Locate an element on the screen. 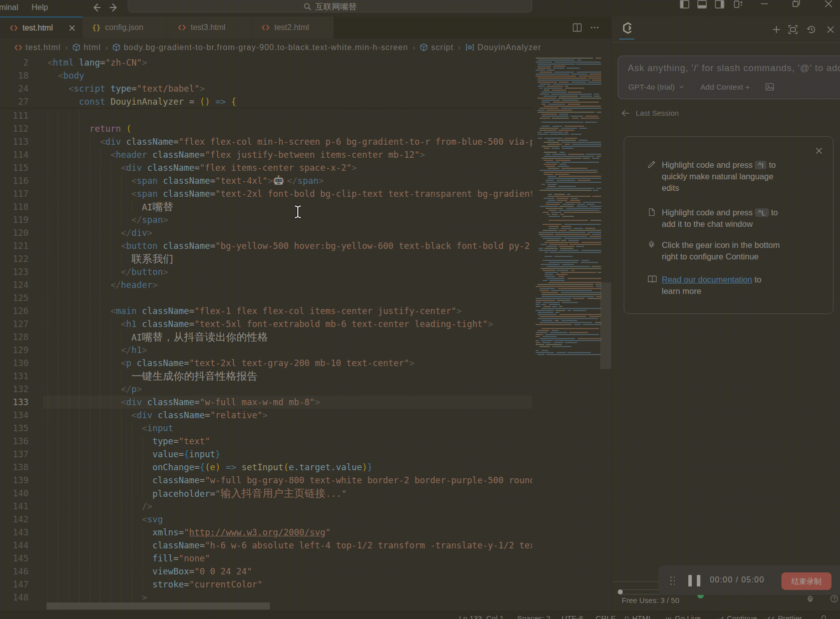 This screenshot has height=619, width=840. drag-handle-icon is located at coordinates (673, 580).